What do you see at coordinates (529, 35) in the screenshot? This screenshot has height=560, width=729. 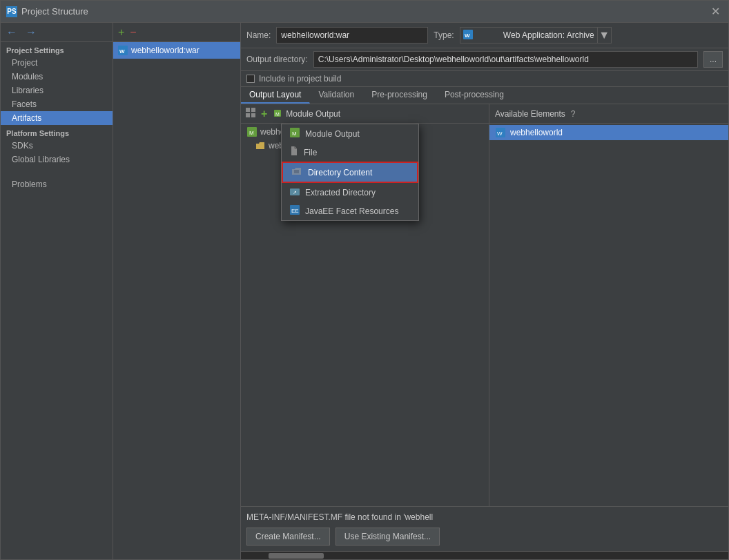 I see `type-select: W Web Application: Archive` at bounding box center [529, 35].